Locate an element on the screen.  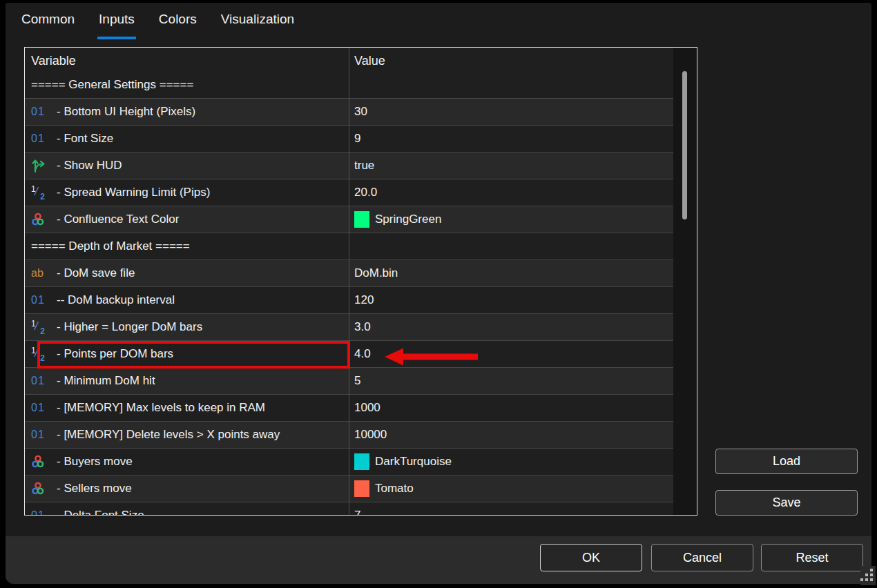
reset-button: Reset is located at coordinates (812, 558).